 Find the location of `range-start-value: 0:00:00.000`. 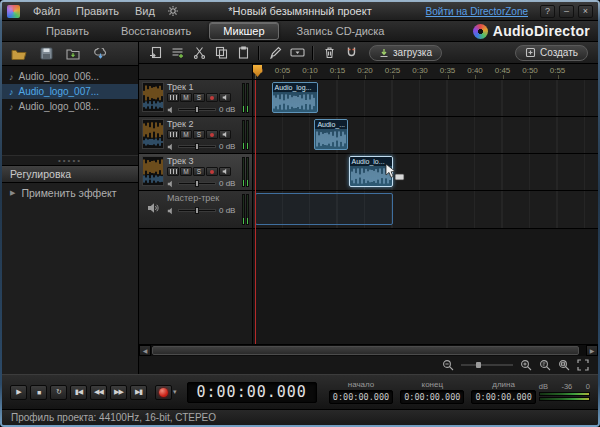

range-start-value: 0:00:00.000 is located at coordinates (361, 397).